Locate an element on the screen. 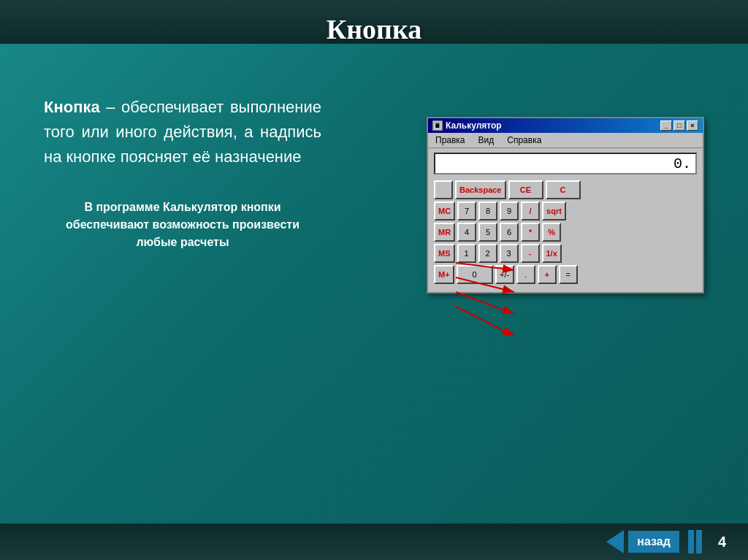  calc-btn-3: 3 is located at coordinates (509, 253).